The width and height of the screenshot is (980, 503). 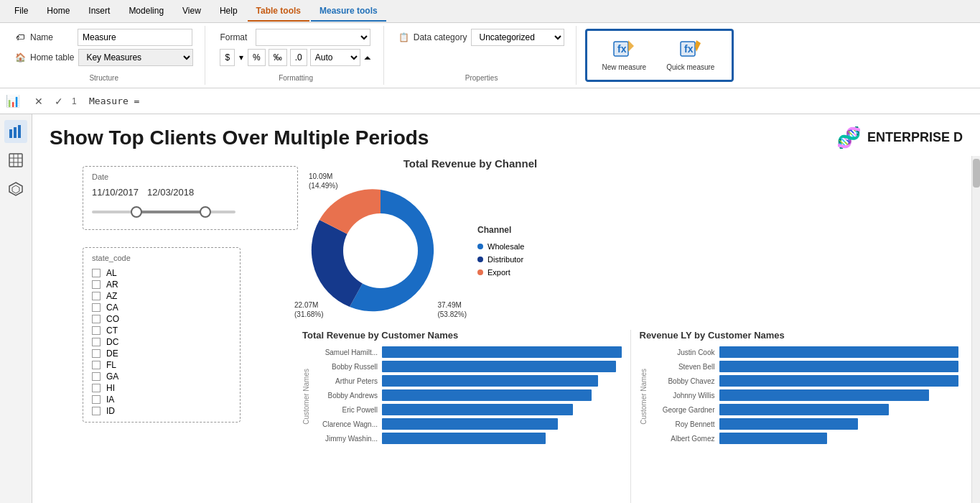 I want to click on bar-chart-sidebar-icon: 📊, so click(x=13, y=101).